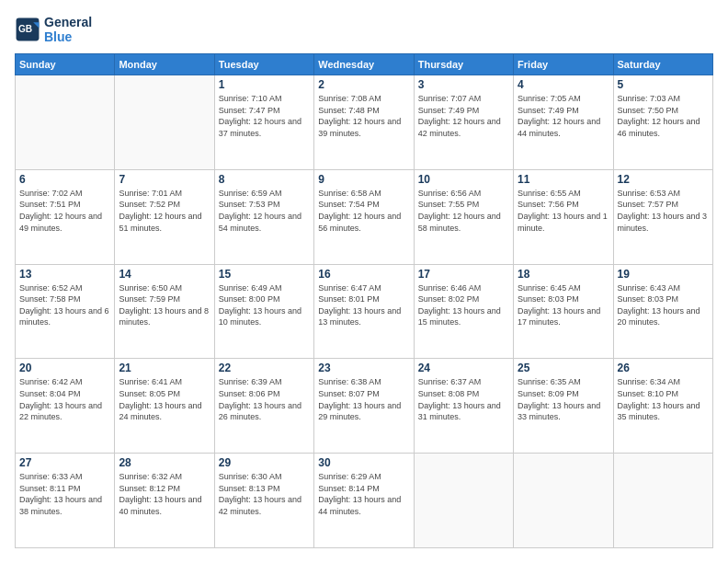 The width and height of the screenshot is (728, 563). What do you see at coordinates (364, 179) in the screenshot?
I see `day-number: 9` at bounding box center [364, 179].